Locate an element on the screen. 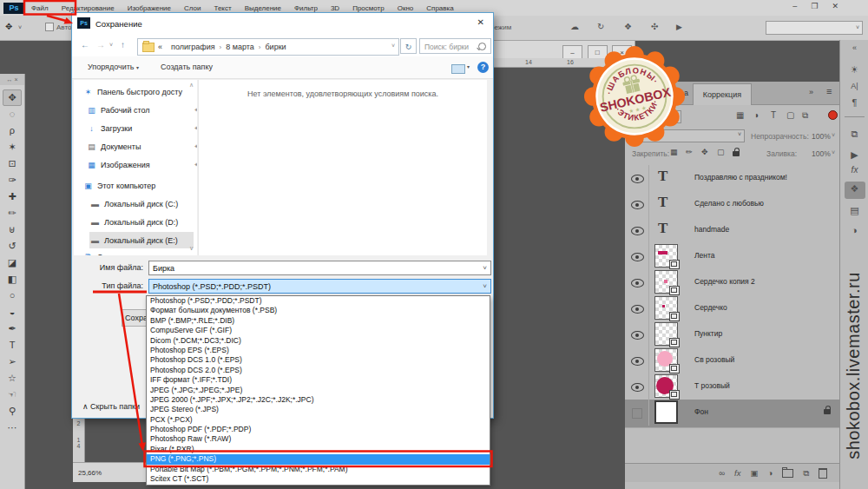 The image size is (868, 489). character-panel-icon: A| is located at coordinates (854, 86).